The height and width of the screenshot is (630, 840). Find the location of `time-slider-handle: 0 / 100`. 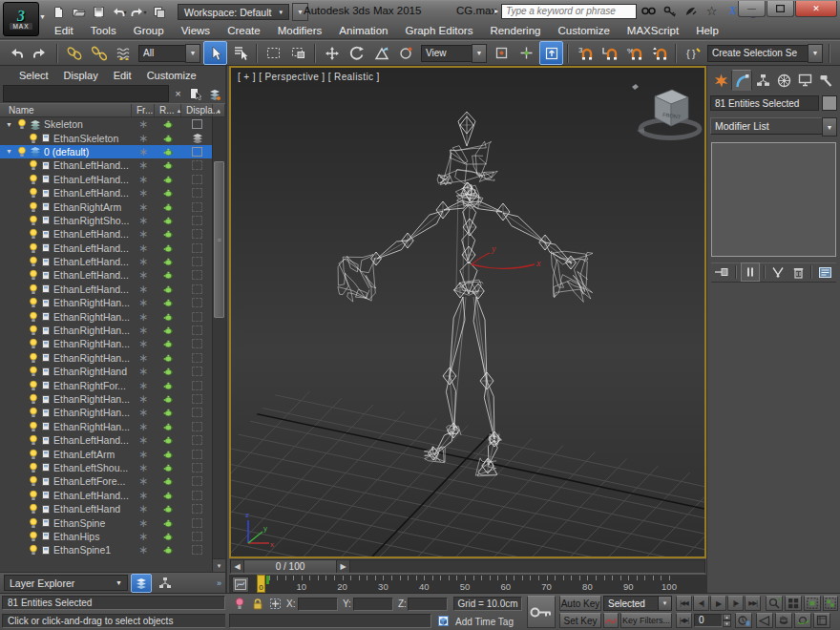

time-slider-handle: 0 / 100 is located at coordinates (290, 567).